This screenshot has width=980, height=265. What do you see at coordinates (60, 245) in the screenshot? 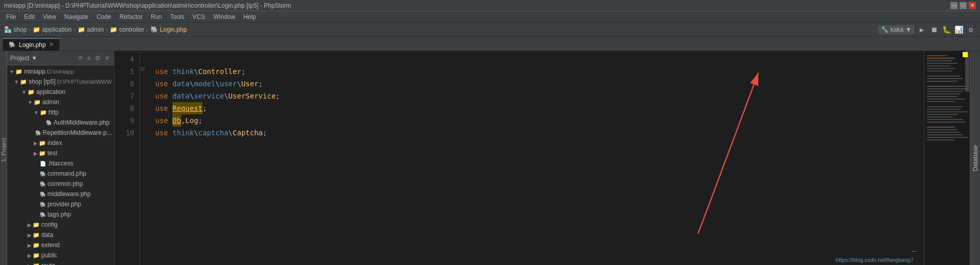
I see `tree-item-extend: ▶ 📁 extend` at bounding box center [60, 245].